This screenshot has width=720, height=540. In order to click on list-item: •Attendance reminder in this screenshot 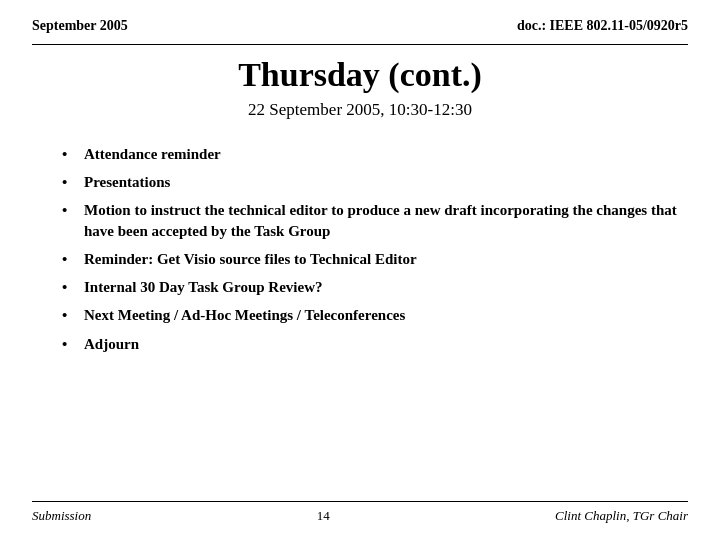, I will do `click(375, 154)`.